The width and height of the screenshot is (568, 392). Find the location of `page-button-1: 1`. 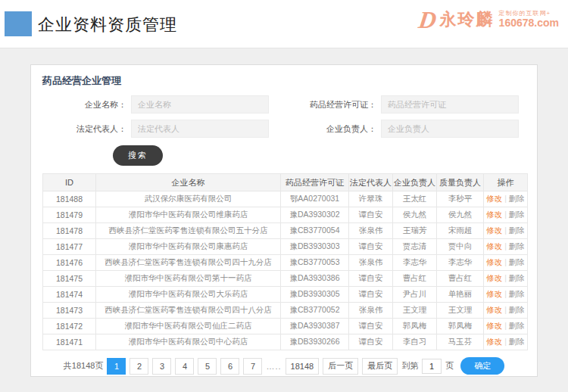

page-button-1: 1 is located at coordinates (117, 366).